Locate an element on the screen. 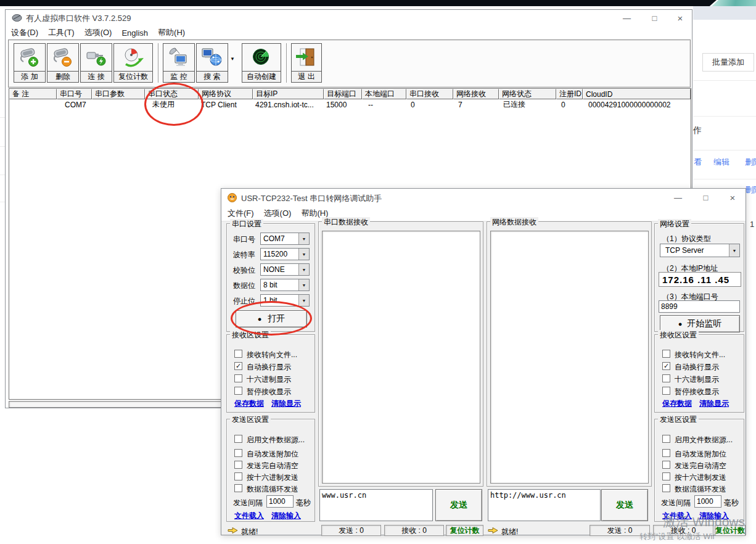 Image resolution: width=756 pixels, height=544 pixels. vcom-menu-device: 设备(D) is located at coordinates (25, 33).